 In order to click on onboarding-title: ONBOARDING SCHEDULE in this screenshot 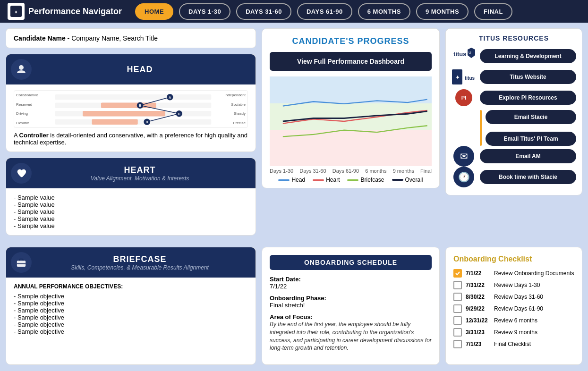, I will do `click(350, 262)`.